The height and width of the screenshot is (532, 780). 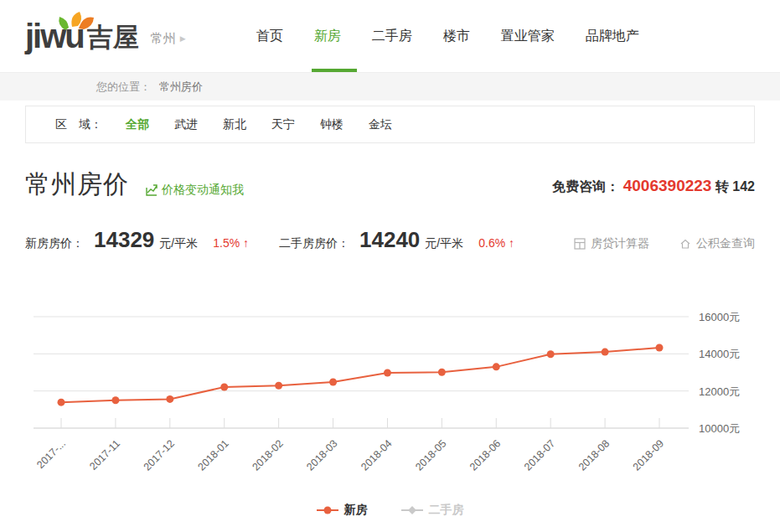 What do you see at coordinates (51, 454) in the screenshot?
I see `x-axis-label: 2017-...` at bounding box center [51, 454].